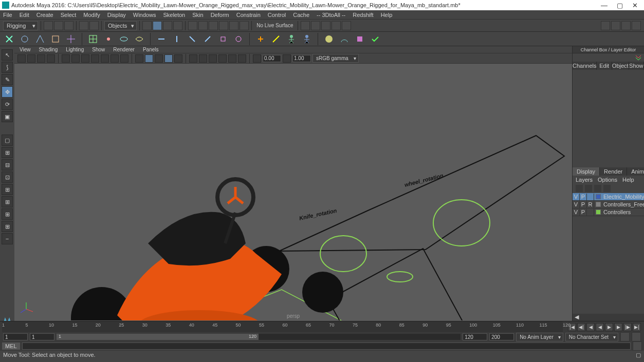 Image resolution: width=644 pixels, height=362 pixels. What do you see at coordinates (8, 15) in the screenshot?
I see `menu-file: File` at bounding box center [8, 15].